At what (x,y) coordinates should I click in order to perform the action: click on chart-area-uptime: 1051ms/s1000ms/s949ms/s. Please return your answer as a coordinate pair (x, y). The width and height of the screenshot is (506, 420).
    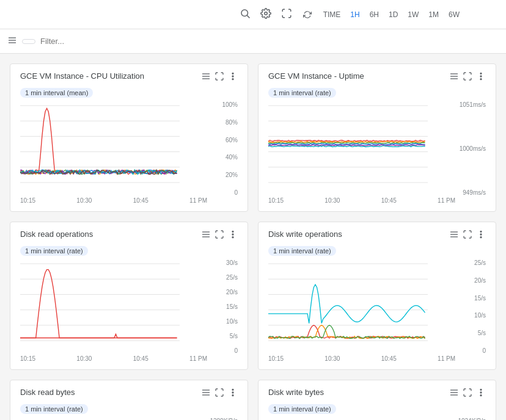
    Looking at the image, I should click on (377, 149).